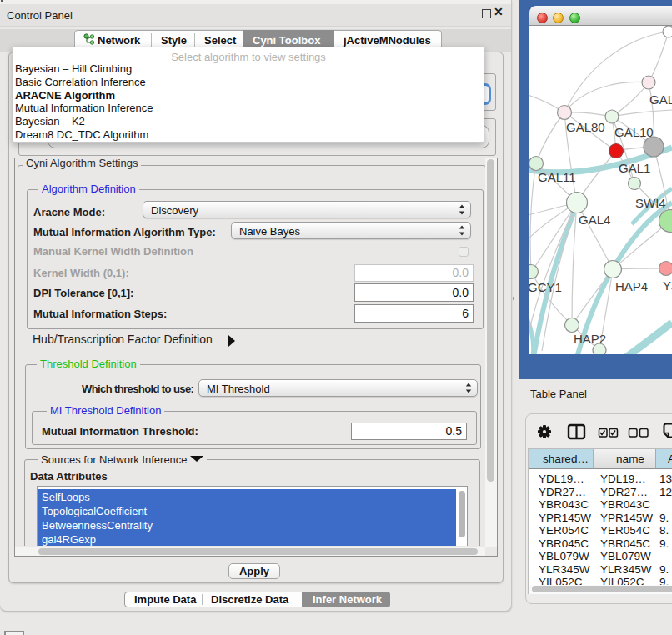 The height and width of the screenshot is (635, 672). Describe the element at coordinates (545, 287) in the screenshot. I see `svg-text: GCY1` at that location.